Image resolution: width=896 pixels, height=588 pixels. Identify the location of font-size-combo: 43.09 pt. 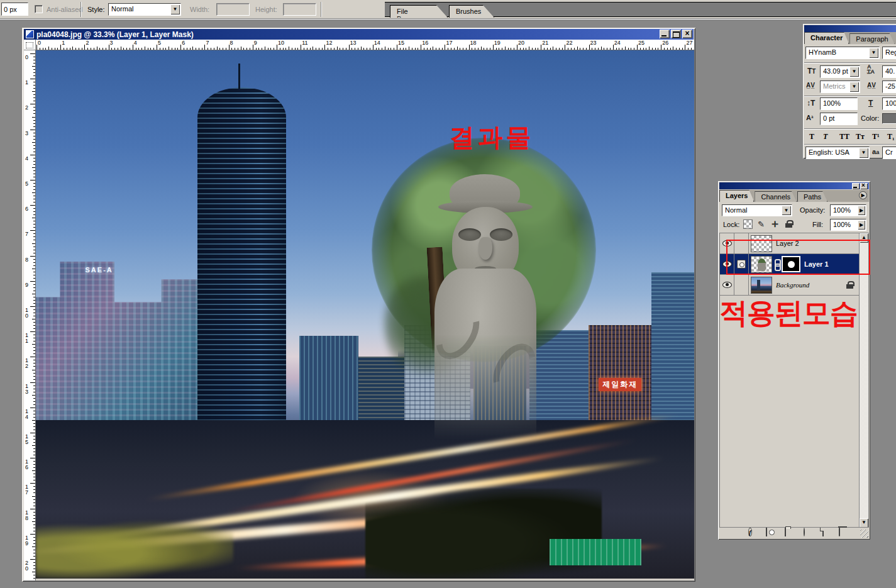
(840, 72).